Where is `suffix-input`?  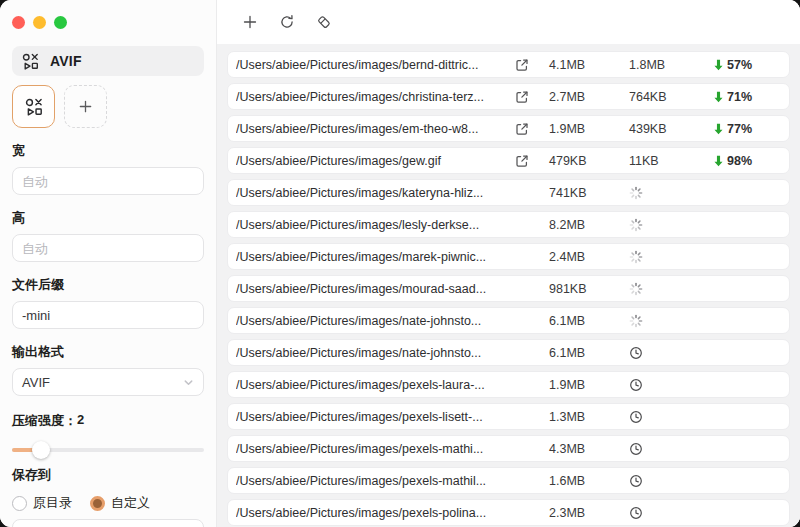
suffix-input is located at coordinates (108, 315).